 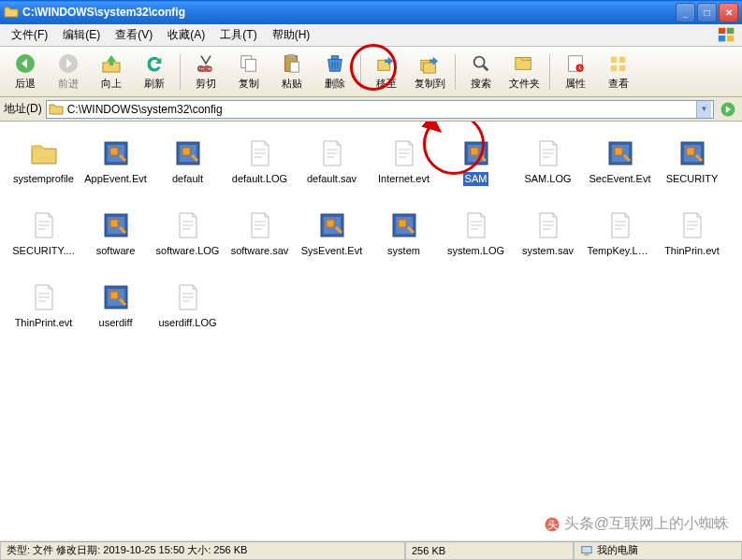 What do you see at coordinates (548, 170) in the screenshot?
I see `file-item: SAM.LOG` at bounding box center [548, 170].